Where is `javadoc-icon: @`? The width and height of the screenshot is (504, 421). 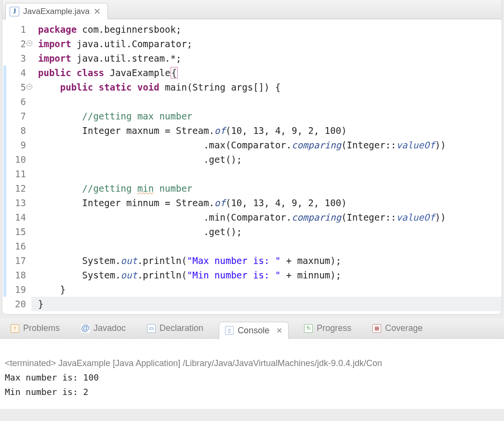 javadoc-icon: @ is located at coordinates (85, 329).